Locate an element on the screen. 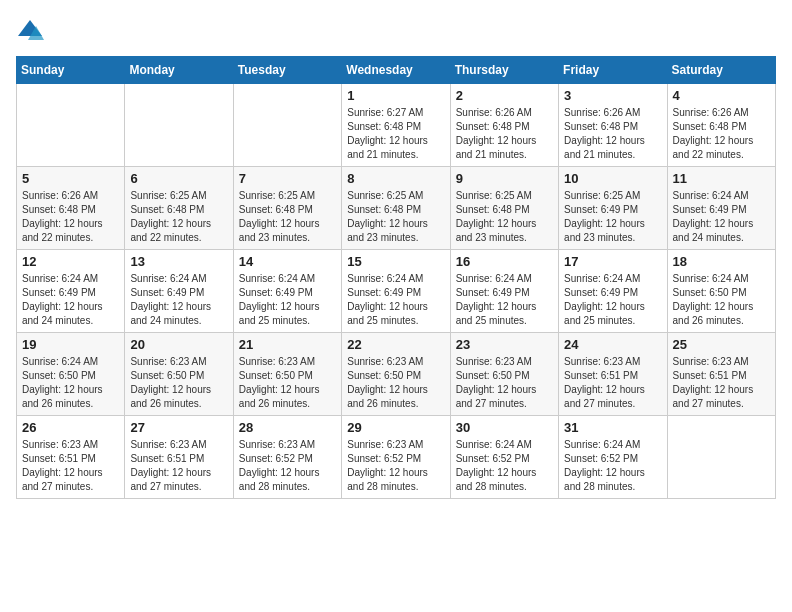 The height and width of the screenshot is (612, 792). day-number: 30 is located at coordinates (504, 428).